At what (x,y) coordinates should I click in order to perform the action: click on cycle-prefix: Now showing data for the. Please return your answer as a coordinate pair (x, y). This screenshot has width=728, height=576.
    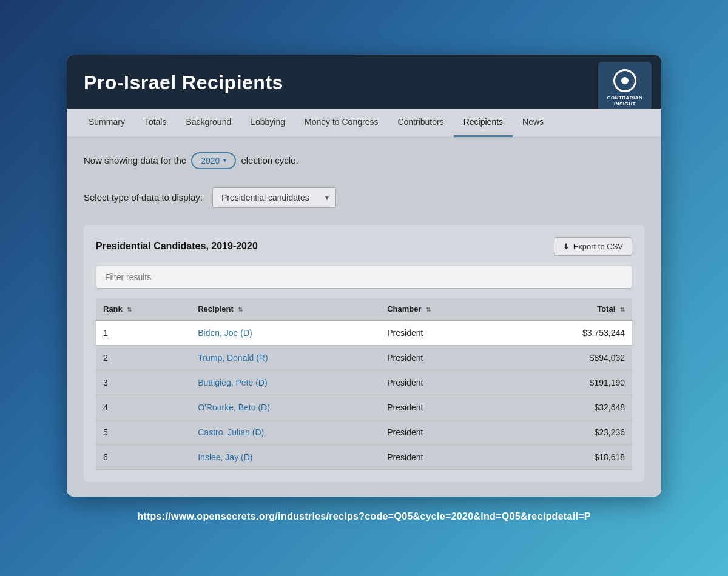
    Looking at the image, I should click on (135, 160).